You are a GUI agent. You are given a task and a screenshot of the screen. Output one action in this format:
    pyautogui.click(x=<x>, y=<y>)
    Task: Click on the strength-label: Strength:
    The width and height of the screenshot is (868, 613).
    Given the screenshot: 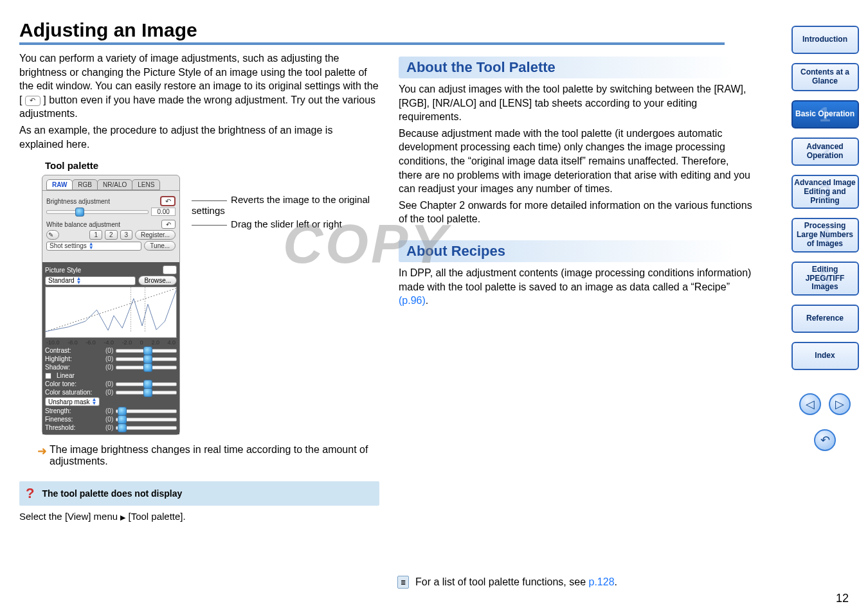 What is the action you would take?
    pyautogui.click(x=74, y=411)
    